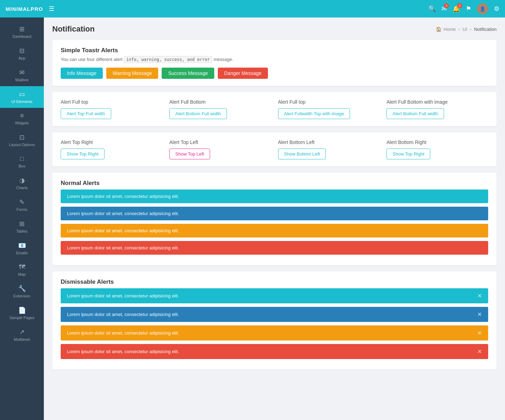 The image size is (505, 420). I want to click on sidebar-item-dashboard: ⊞ Dashboard, so click(22, 32).